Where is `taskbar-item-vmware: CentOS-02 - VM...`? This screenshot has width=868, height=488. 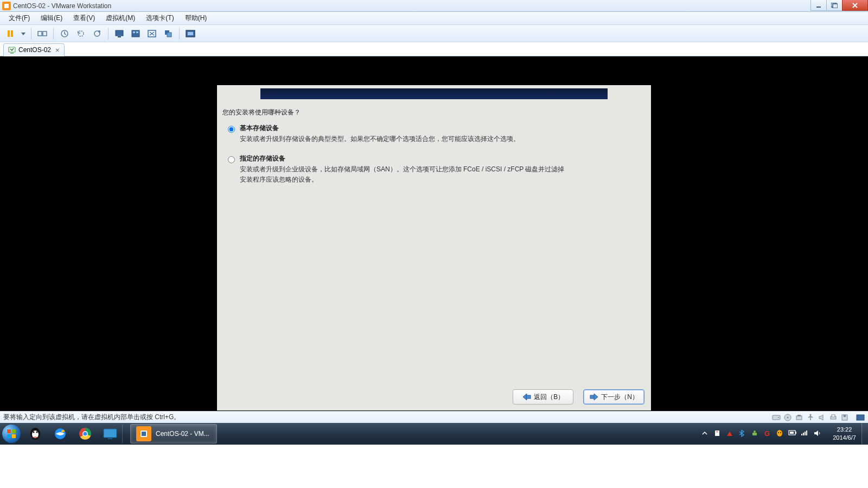 taskbar-item-vmware: CentOS-02 - VM... is located at coordinates (174, 434).